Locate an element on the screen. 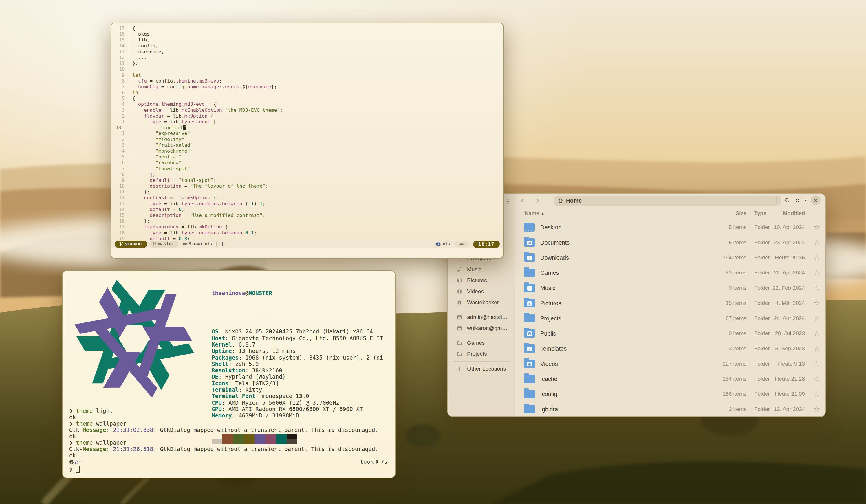 The height and width of the screenshot is (504, 866). sidebar-item-wastebasket: Wastebasket is located at coordinates (481, 303).